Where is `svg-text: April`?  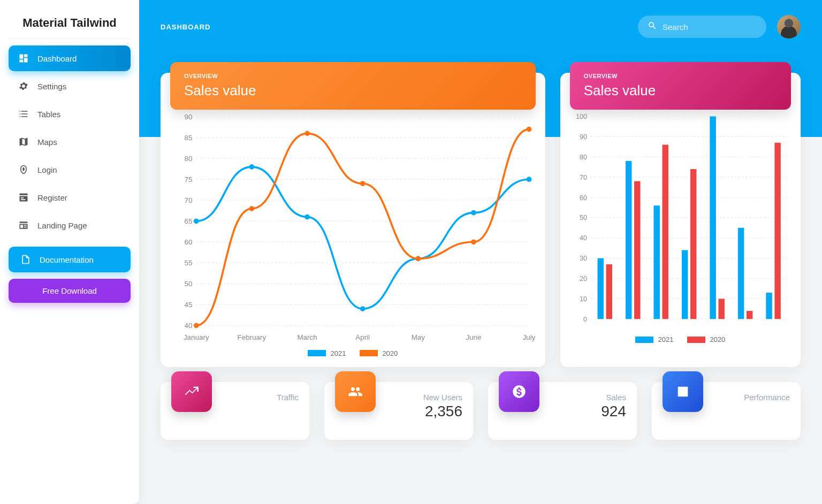 svg-text: April is located at coordinates (363, 337).